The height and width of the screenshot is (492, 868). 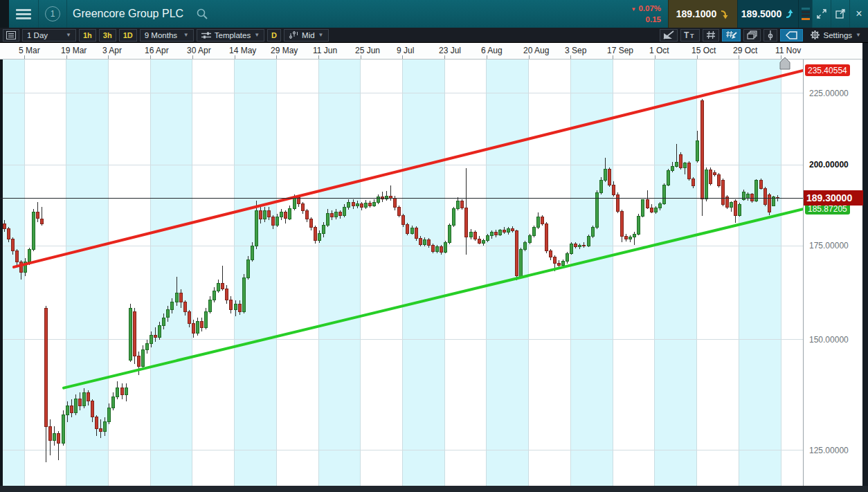 What do you see at coordinates (199, 51) in the screenshot?
I see `date-axis-label: 30 Apr` at bounding box center [199, 51].